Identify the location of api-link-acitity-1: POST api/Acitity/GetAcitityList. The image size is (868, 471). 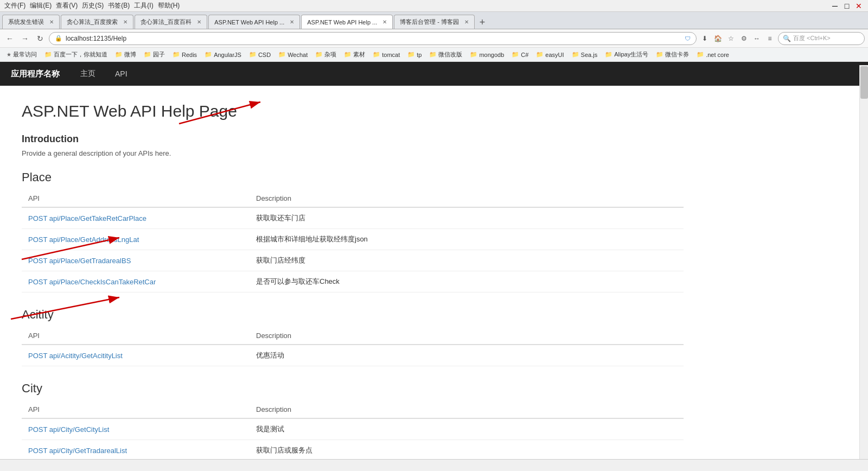
(75, 356).